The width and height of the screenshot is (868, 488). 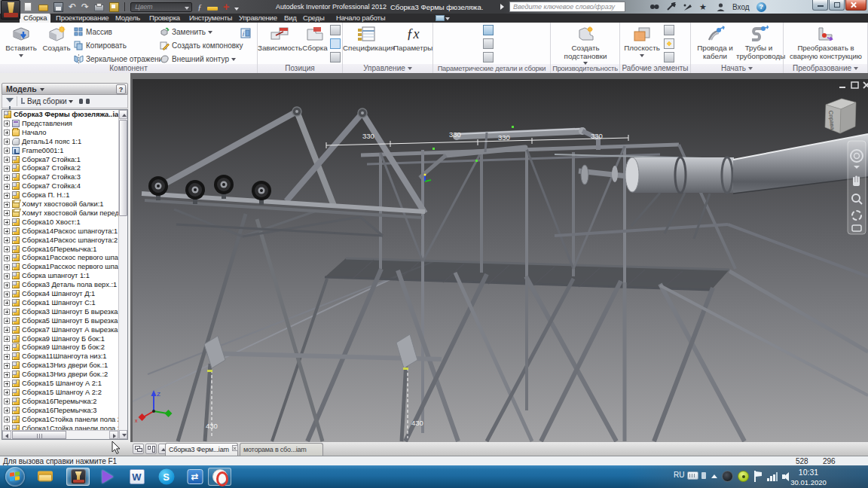 What do you see at coordinates (315, 39) in the screenshot?
I see `assemble-button: Сборка` at bounding box center [315, 39].